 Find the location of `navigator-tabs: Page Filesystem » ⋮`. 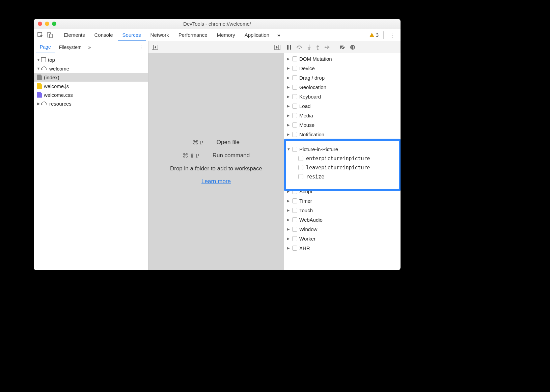

navigator-tabs: Page Filesystem » ⋮ is located at coordinates (91, 47).